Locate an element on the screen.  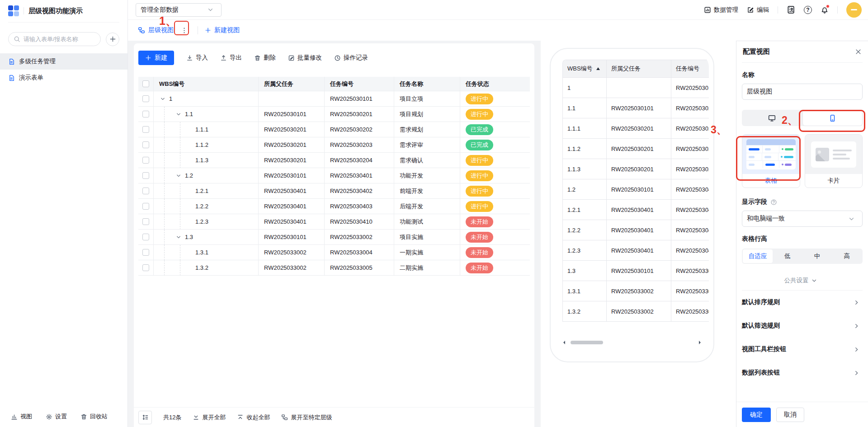
toolbar-button: 导入 is located at coordinates (197, 58).